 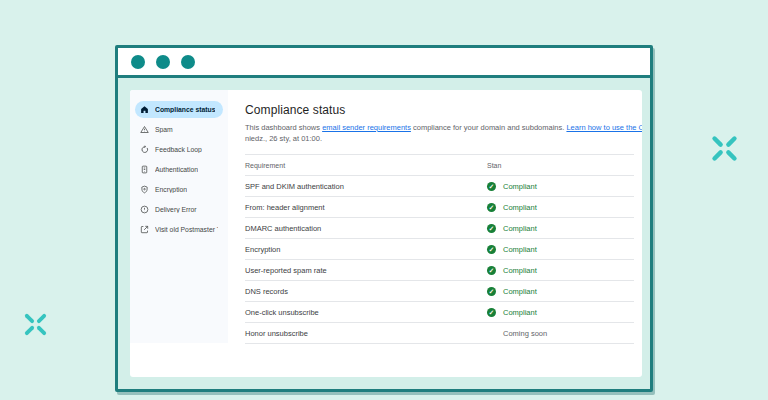 What do you see at coordinates (144, 210) in the screenshot?
I see `error-icon` at bounding box center [144, 210].